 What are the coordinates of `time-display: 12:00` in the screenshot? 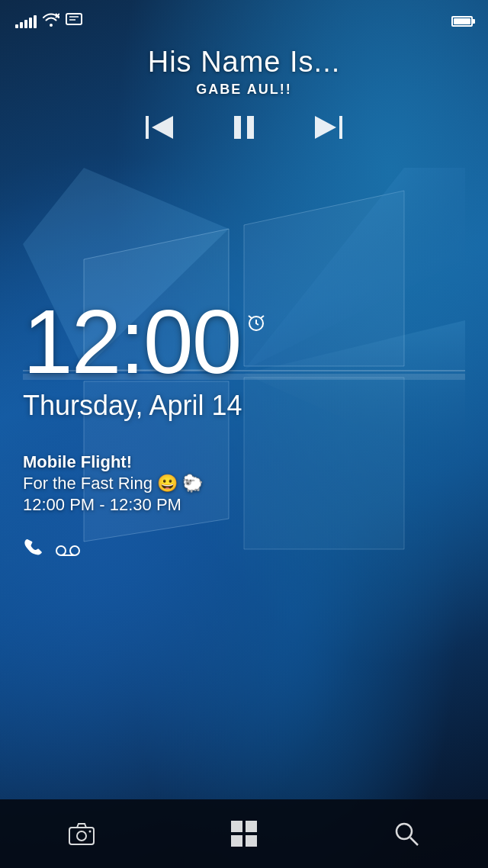 It's located at (131, 342).